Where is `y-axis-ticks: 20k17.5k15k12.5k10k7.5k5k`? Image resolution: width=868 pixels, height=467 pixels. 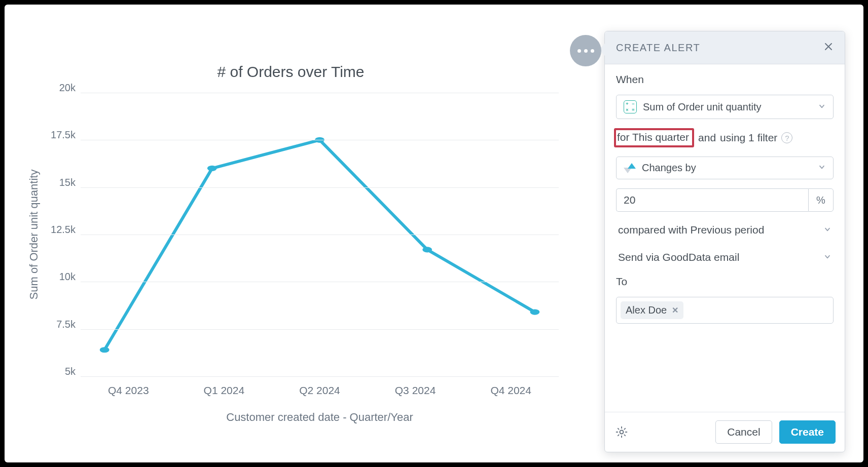
y-axis-ticks: 20k17.5k15k12.5k10k7.5k5k is located at coordinates (63, 235).